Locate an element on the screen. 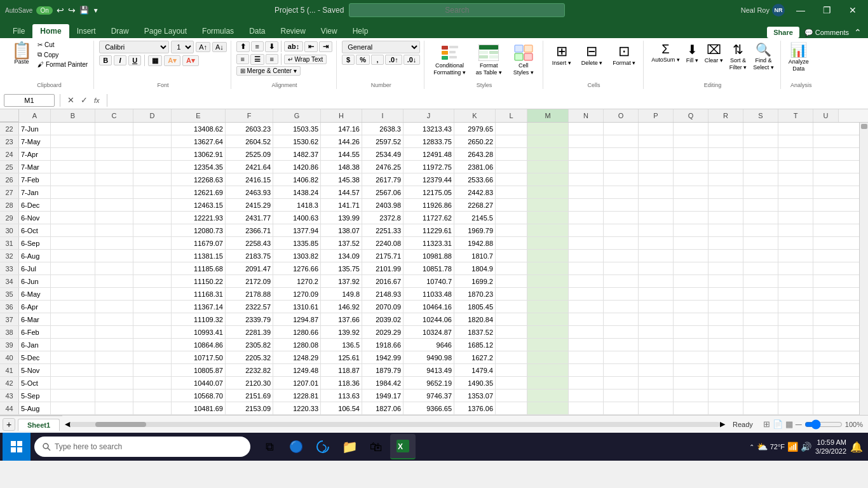 This screenshot has width=868, height=488. italic-button: I is located at coordinates (120, 60).